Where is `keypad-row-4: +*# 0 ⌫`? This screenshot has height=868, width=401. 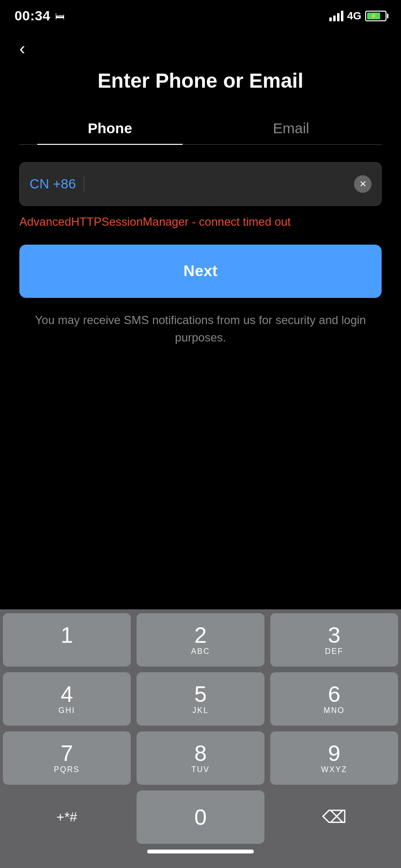
keypad-row-4: +*# 0 ⌫ is located at coordinates (200, 817).